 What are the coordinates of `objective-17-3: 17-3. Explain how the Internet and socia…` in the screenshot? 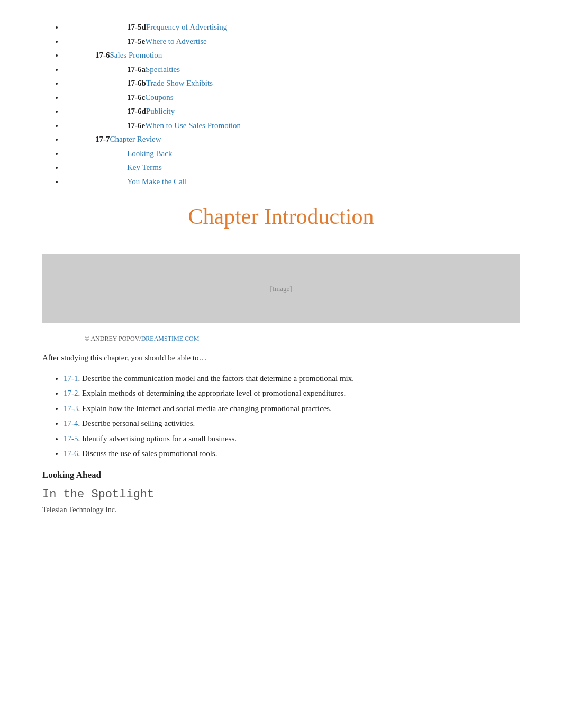 It's located at (292, 408).